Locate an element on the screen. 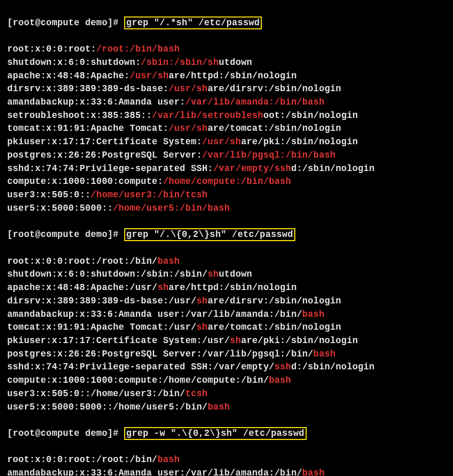 This screenshot has width=453, height=476. grep-match-highlight: /var/lib/amanda:/bin/bash is located at coordinates (255, 102).